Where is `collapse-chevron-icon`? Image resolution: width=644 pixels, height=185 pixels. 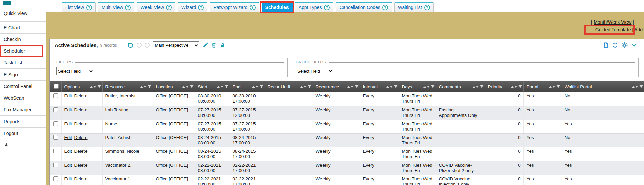
collapse-chevron-icon is located at coordinates (634, 45).